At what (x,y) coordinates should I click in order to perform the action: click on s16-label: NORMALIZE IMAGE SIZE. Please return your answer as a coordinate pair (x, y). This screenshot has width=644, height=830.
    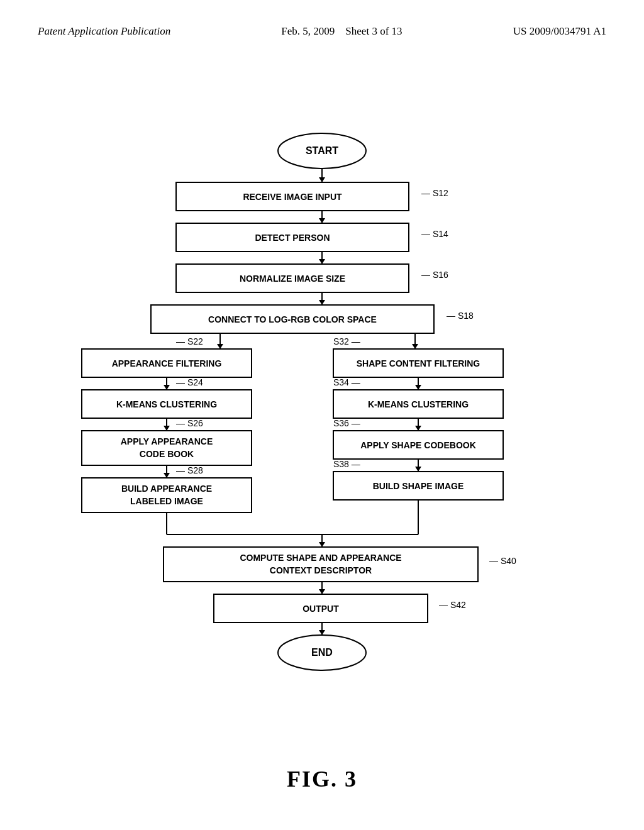
    Looking at the image, I should click on (292, 279).